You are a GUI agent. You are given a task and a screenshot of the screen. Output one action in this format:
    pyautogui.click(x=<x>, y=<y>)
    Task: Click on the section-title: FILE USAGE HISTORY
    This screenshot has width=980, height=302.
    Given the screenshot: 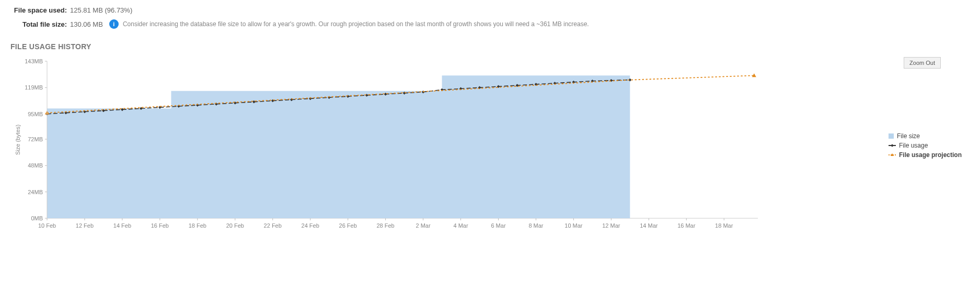 What is the action you would take?
    pyautogui.click(x=495, y=47)
    